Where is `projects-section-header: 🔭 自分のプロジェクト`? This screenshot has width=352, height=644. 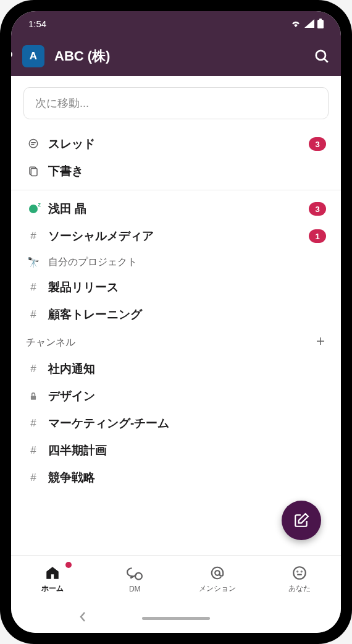
projects-section-header: 🔭 自分のプロジェクト is located at coordinates (176, 262).